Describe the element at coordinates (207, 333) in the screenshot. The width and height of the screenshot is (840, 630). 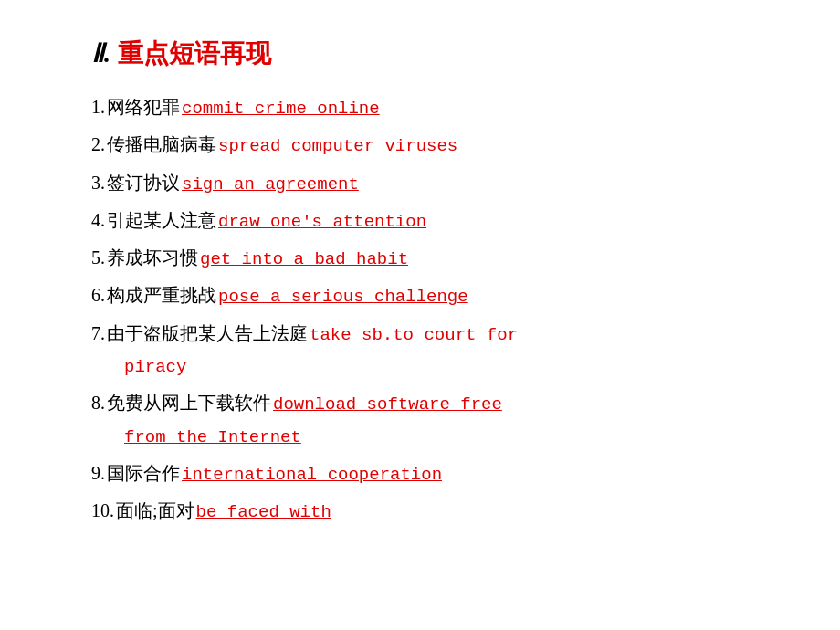
I see `item-chinese: 由于盗版把某人告上法庭` at that location.